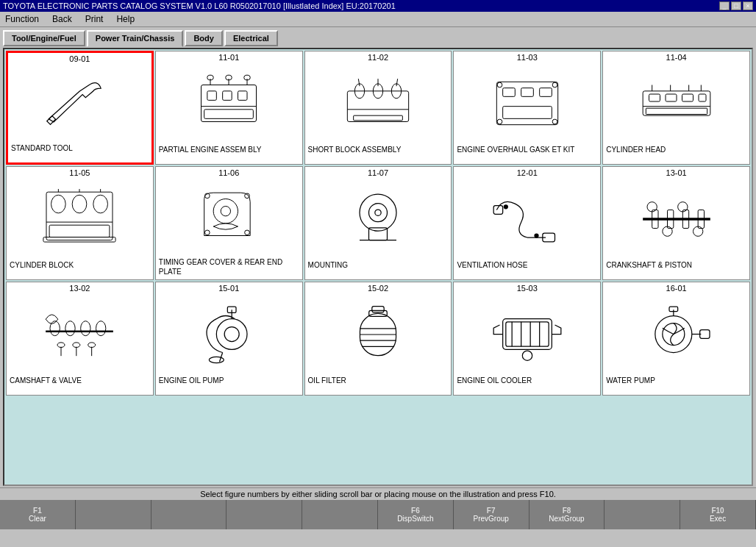  Describe the element at coordinates (79, 338) in the screenshot. I see `part-cell-1302: 13-02 CAMSHAFT & VALVE` at that location.